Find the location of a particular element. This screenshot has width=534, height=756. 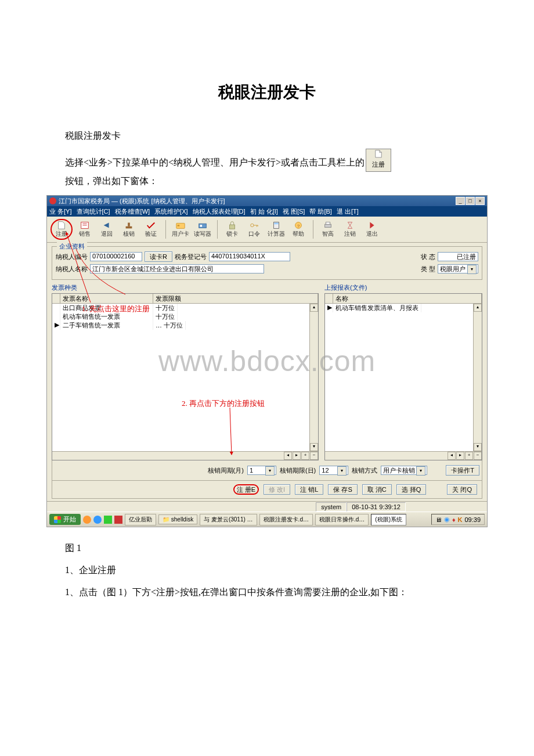

row-marker: ▶ is located at coordinates (56, 325).